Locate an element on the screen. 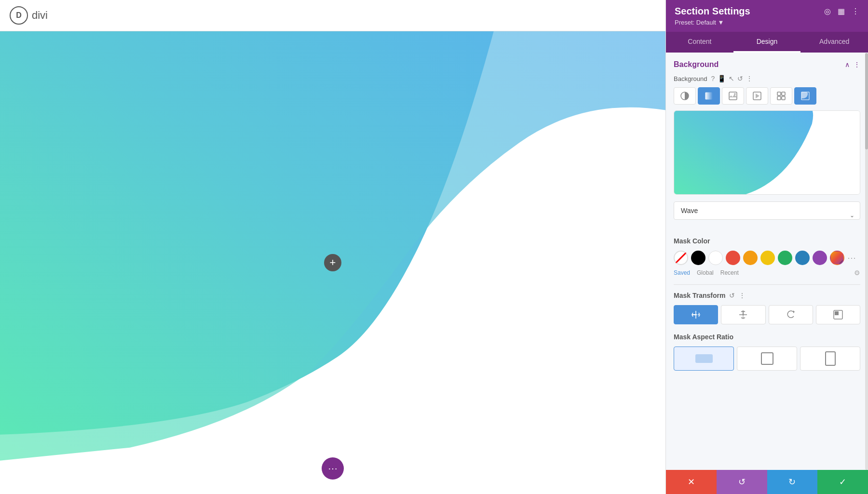  mask-more-icon: ⋮ is located at coordinates (742, 295).